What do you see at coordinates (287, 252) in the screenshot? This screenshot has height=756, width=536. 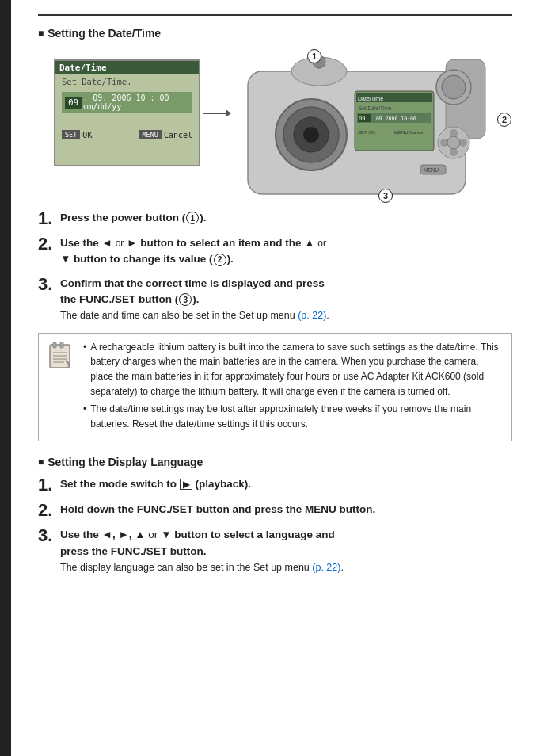 I see `step-1-2-content: Use the ◄ or ► button to select an item …` at bounding box center [287, 252].